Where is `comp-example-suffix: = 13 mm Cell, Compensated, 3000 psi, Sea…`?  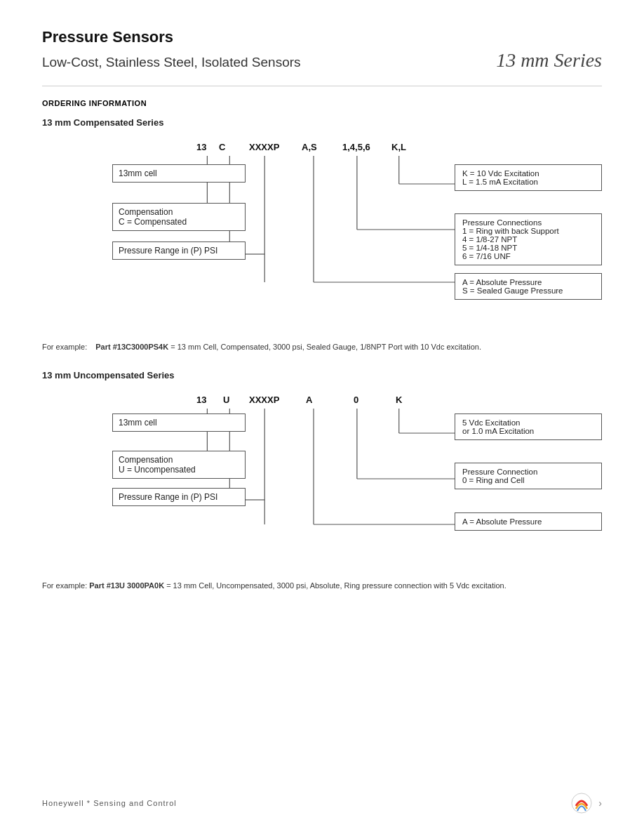 comp-example-suffix: = 13 mm Cell, Compensated, 3000 psi, Sea… is located at coordinates (325, 347).